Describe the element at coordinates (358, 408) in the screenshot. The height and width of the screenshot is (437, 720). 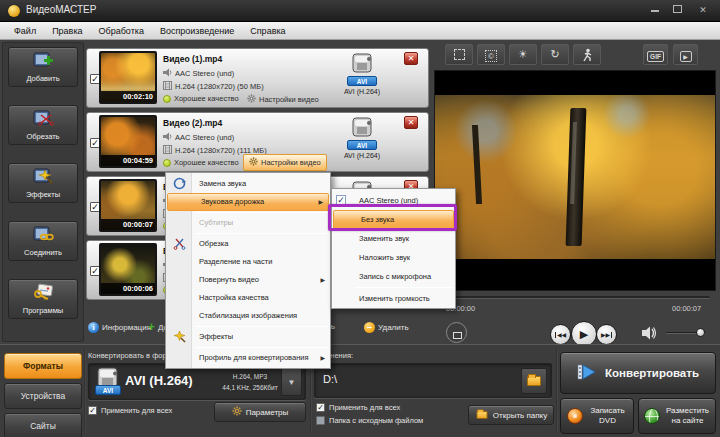
I see `apply-all-save-checkbox: ✓Применить для всех` at that location.